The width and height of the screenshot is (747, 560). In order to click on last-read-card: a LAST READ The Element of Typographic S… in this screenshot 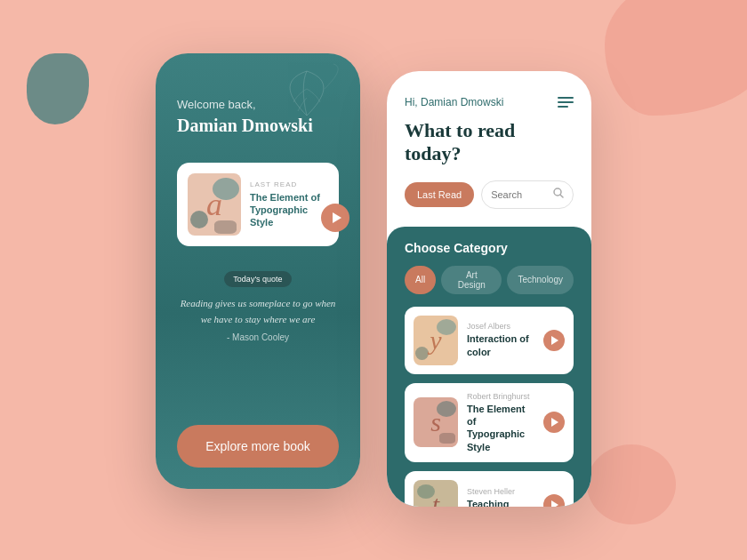, I will do `click(258, 204)`.